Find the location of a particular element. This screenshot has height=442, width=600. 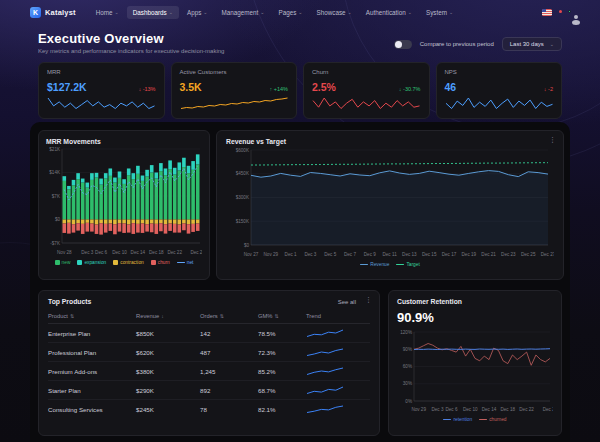

column-header-revenue: Revenue↓ is located at coordinates (168, 316).